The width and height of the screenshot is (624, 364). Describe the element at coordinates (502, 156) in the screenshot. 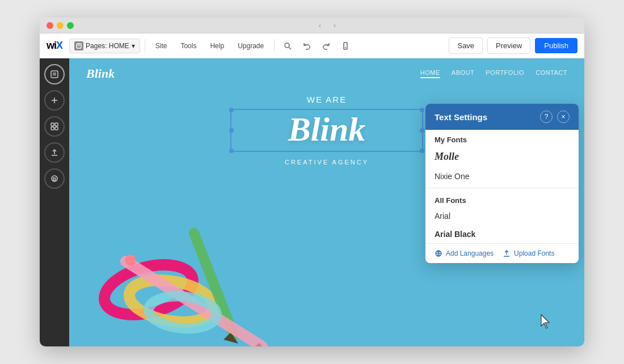

I see `font-item-molle: Molle` at that location.